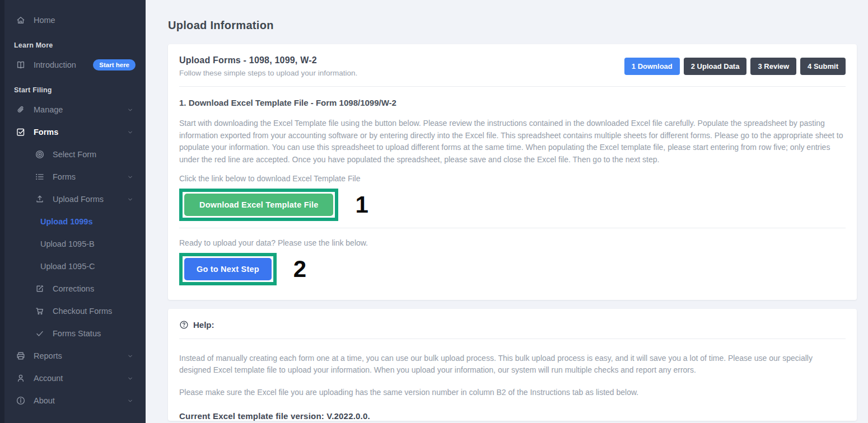 Image resolution: width=868 pixels, height=423 pixels. What do you see at coordinates (73, 199) in the screenshot?
I see `sidebar-item-upload-forms: Upload Forms` at bounding box center [73, 199].